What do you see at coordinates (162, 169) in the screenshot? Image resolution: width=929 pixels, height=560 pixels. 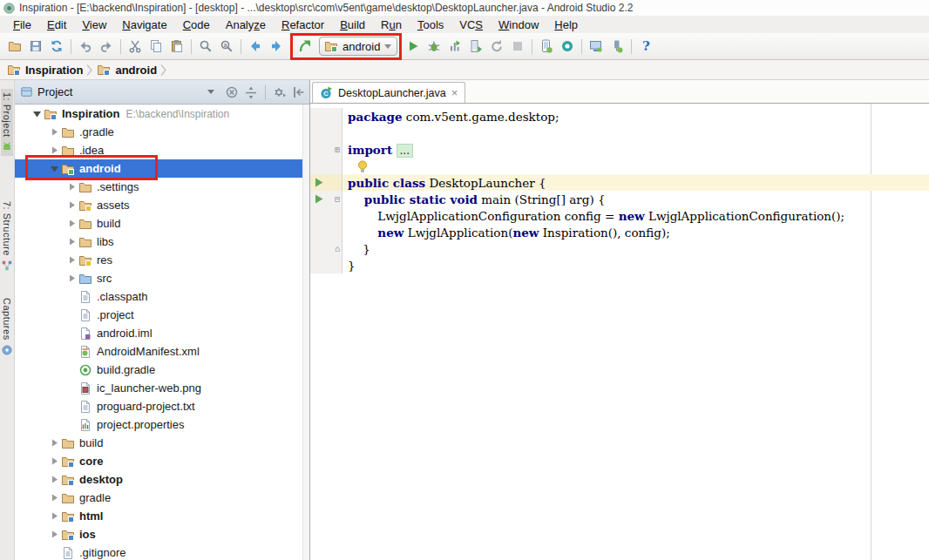 I see `tree-item-android: android` at bounding box center [162, 169].